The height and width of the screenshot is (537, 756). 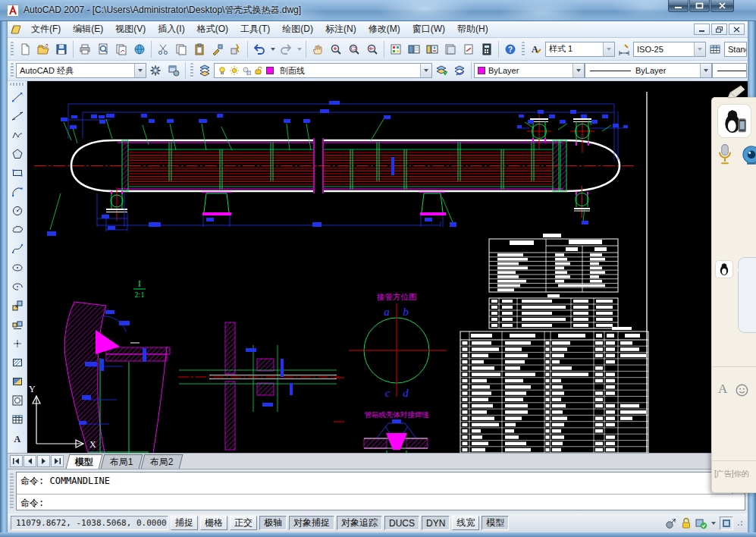 I want to click on chat-font-icon: A, so click(x=723, y=389).